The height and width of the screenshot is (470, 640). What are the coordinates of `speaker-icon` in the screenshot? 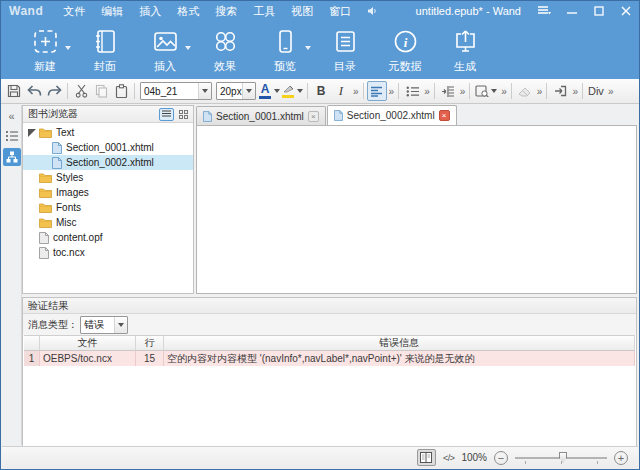 It's located at (372, 11).